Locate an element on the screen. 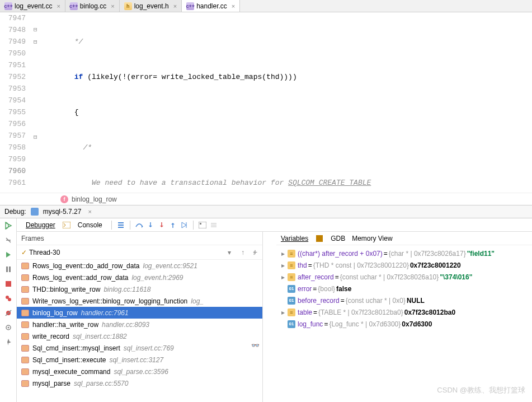 The width and height of the screenshot is (532, 402). tab-log-event-cc: c++ log_event.cc × is located at coordinates (32, 6).